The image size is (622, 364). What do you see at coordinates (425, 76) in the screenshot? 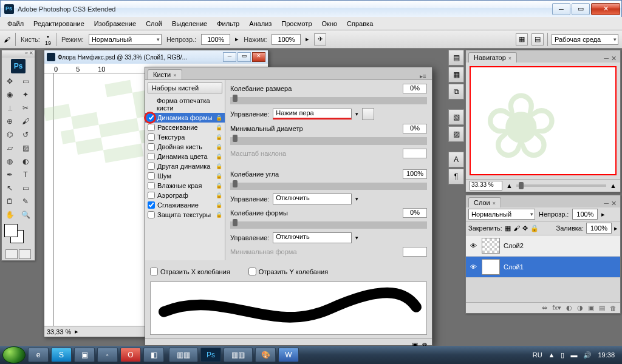
I see `panel-menu-icon: ▸≡` at bounding box center [425, 76].